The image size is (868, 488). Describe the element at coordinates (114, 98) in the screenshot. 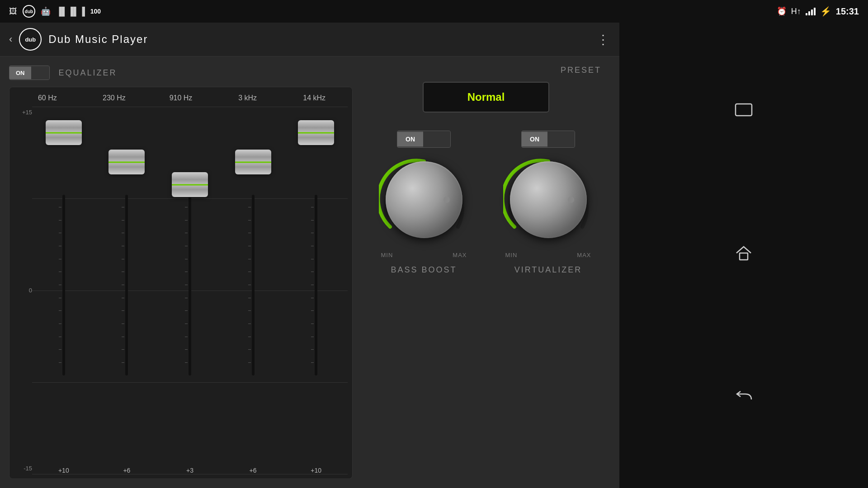

I see `freq-label-230hz: 230 Hz` at that location.